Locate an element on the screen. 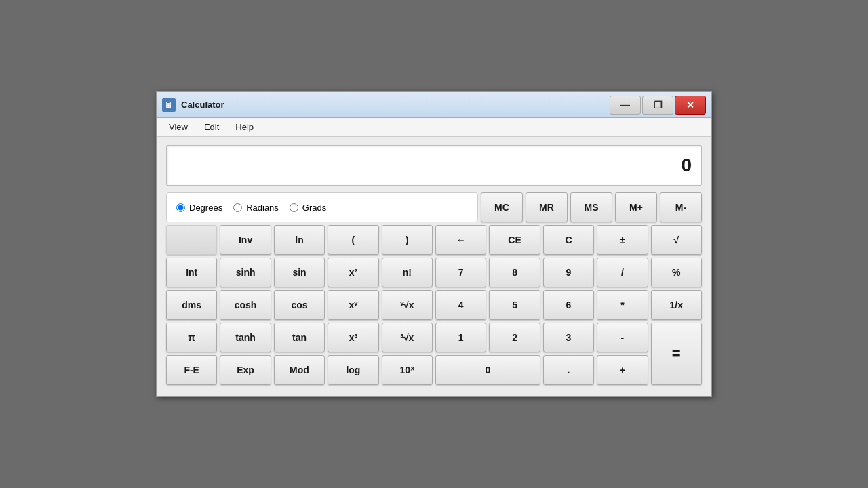 Image resolution: width=868 pixels, height=488 pixels. inv-button: Inv is located at coordinates (245, 240).